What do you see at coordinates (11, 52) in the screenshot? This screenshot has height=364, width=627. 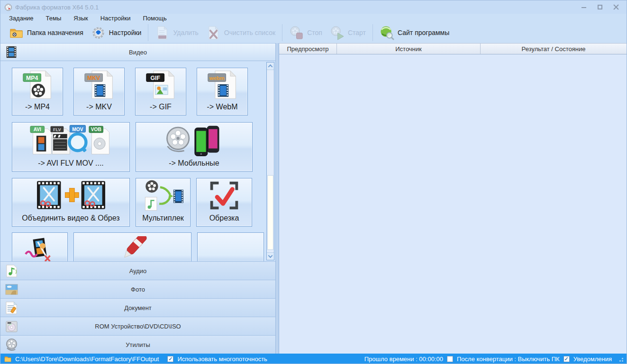 I see `video-category-icon` at bounding box center [11, 52].